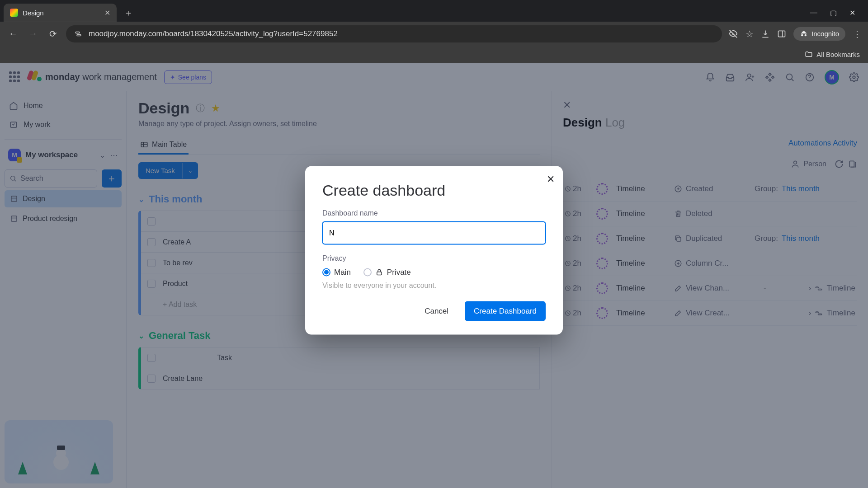  Describe the element at coordinates (765, 34) in the screenshot. I see `downloads-icon` at that location.